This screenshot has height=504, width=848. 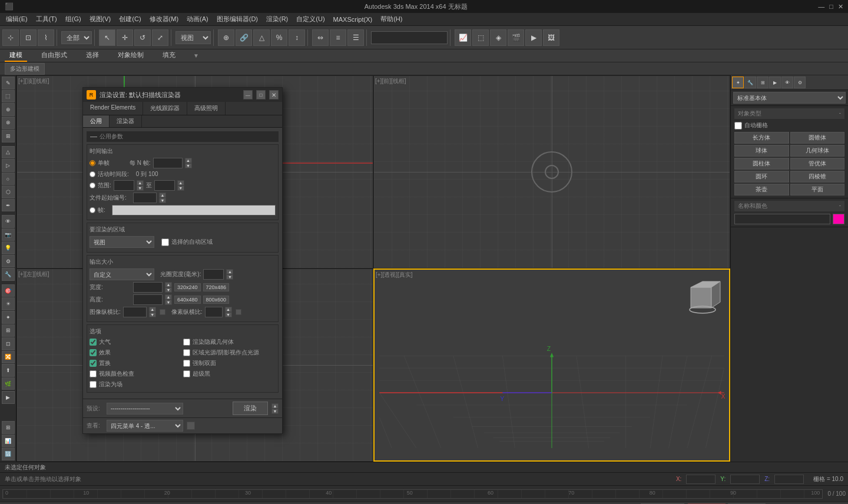 What do you see at coordinates (817, 138) in the screenshot?
I see `shape-cone: 圆锥体` at bounding box center [817, 138].